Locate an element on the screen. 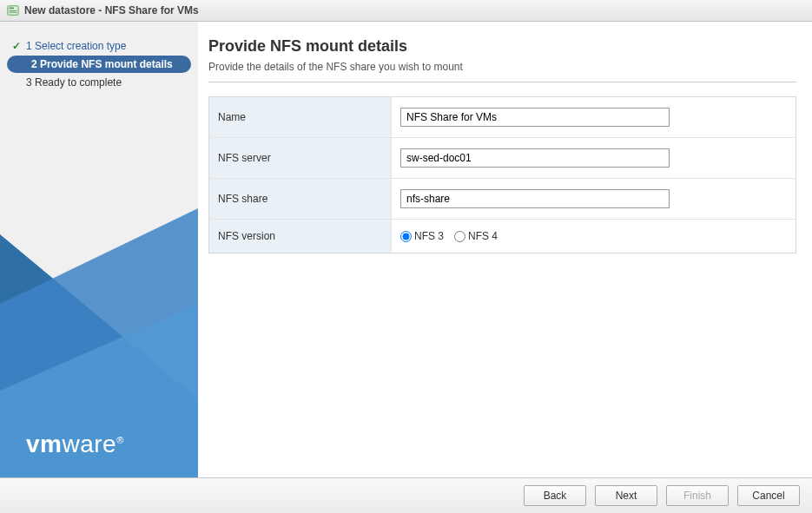 Image resolution: width=812 pixels, height=513 pixels. wizard-step-2: 2 Provide NFS mount details is located at coordinates (99, 64).